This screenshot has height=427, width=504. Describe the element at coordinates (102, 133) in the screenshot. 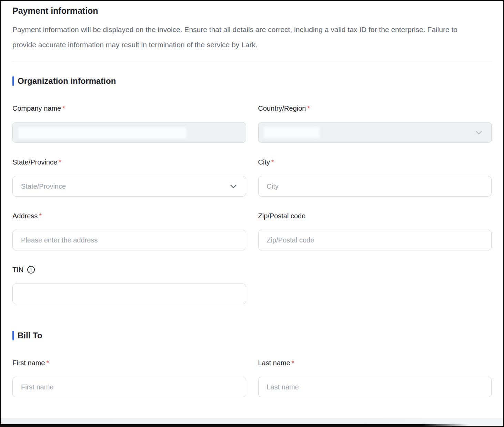

I see `company-name-redacted-value` at that location.